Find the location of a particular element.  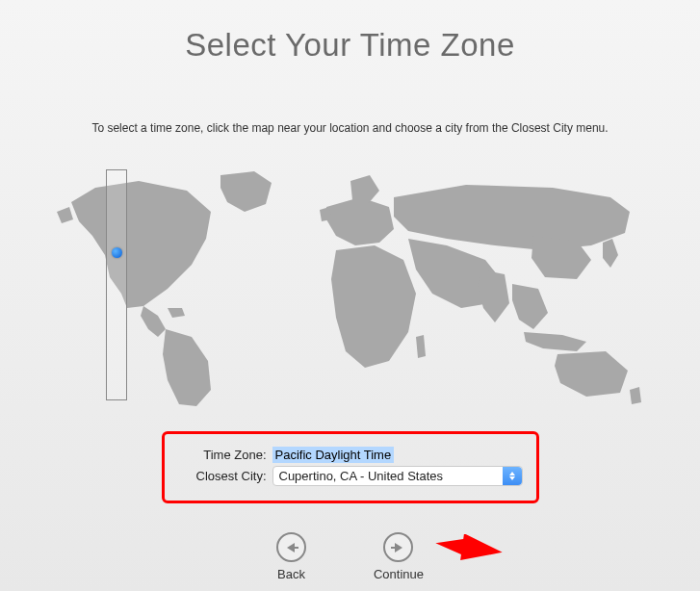

page-title: Select Your Time Zone is located at coordinates (350, 32).